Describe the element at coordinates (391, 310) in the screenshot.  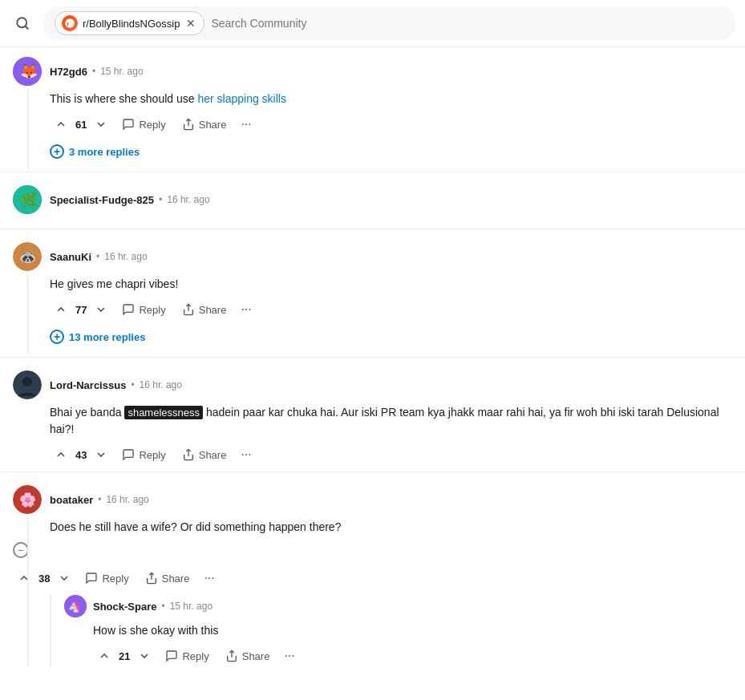
I see `action-bar: 77 Reply Share ···` at that location.